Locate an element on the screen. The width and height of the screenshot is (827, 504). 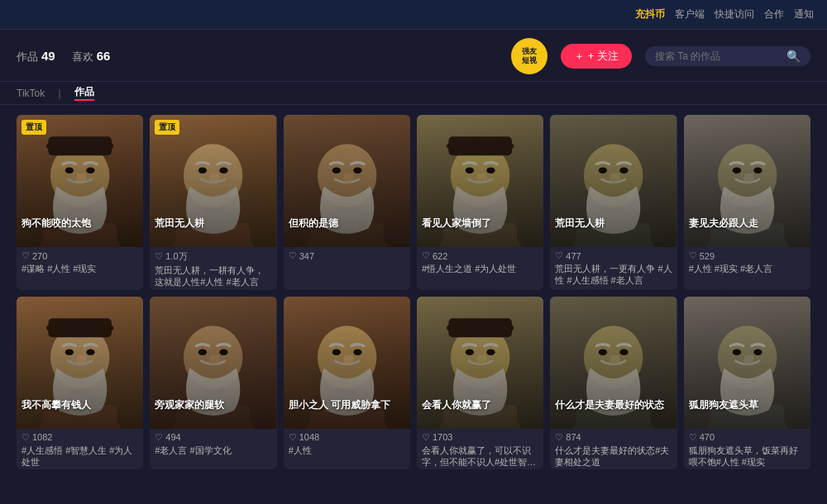
card-overlay-text: 胆小之人 可用威胁拿下 is located at coordinates (347, 405).